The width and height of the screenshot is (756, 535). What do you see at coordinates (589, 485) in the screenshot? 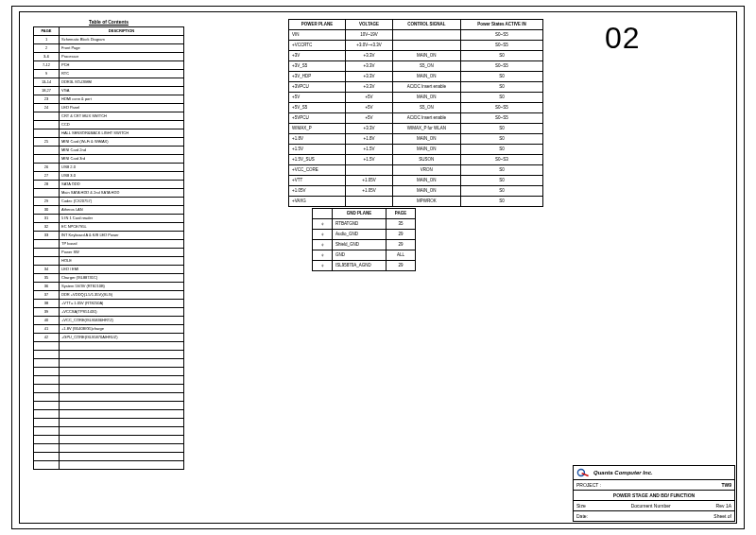
I see `project-label: PROJECT :` at bounding box center [589, 485].